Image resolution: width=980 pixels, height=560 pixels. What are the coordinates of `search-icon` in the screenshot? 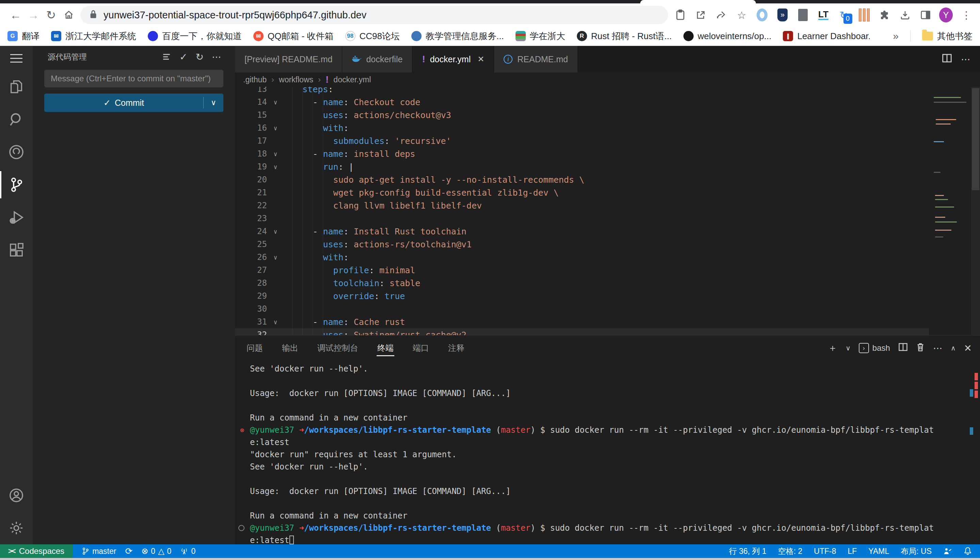 It's located at (16, 119).